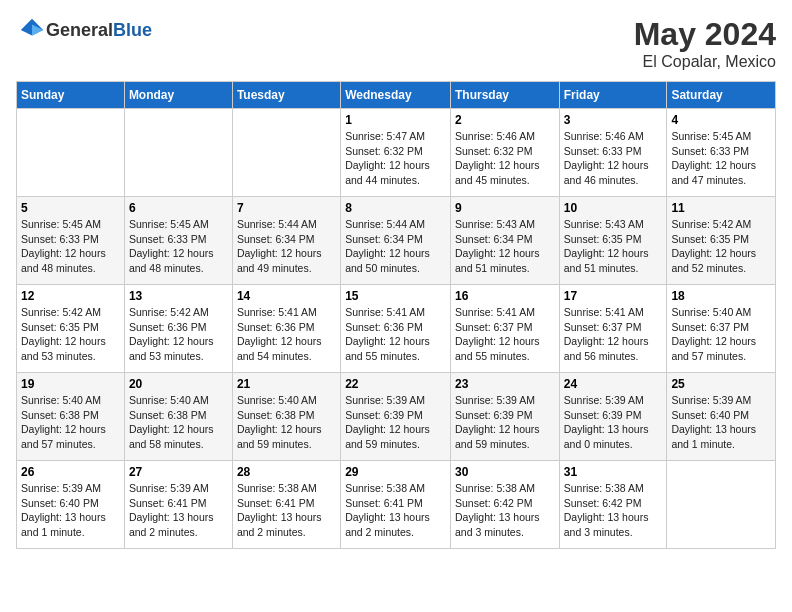 This screenshot has width=792, height=612. I want to click on title-block: May 2024 El Copalar, Mexico, so click(705, 44).